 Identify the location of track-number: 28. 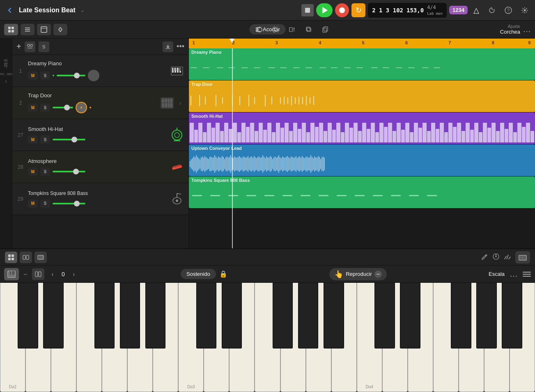
(21, 167).